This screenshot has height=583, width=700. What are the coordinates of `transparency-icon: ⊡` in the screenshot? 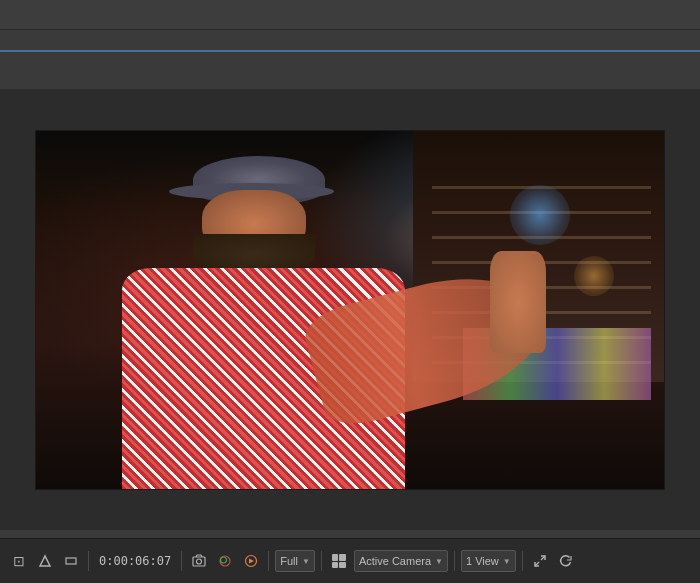 It's located at (19, 561).